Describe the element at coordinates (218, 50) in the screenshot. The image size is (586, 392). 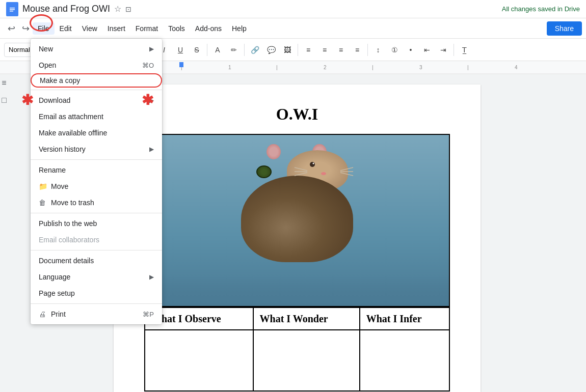
I see `text-color-button: A` at that location.